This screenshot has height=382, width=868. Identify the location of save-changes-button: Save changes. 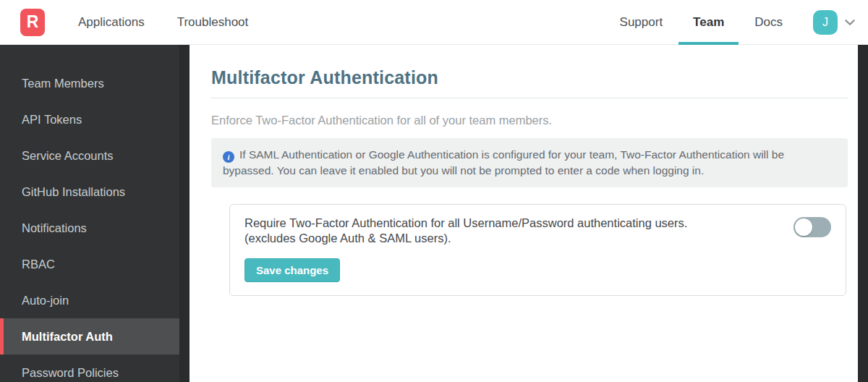
(292, 271).